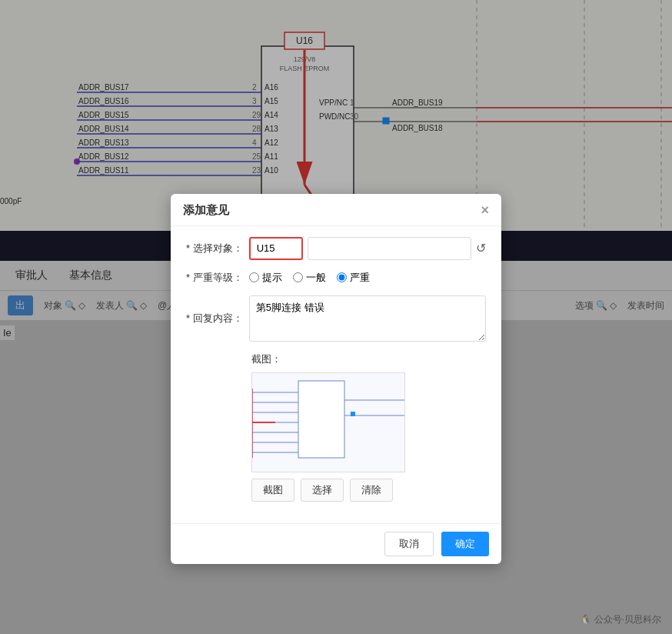 Image resolution: width=672 pixels, height=634 pixels. What do you see at coordinates (481, 248) in the screenshot?
I see `refresh-icon: ↺` at bounding box center [481, 248].